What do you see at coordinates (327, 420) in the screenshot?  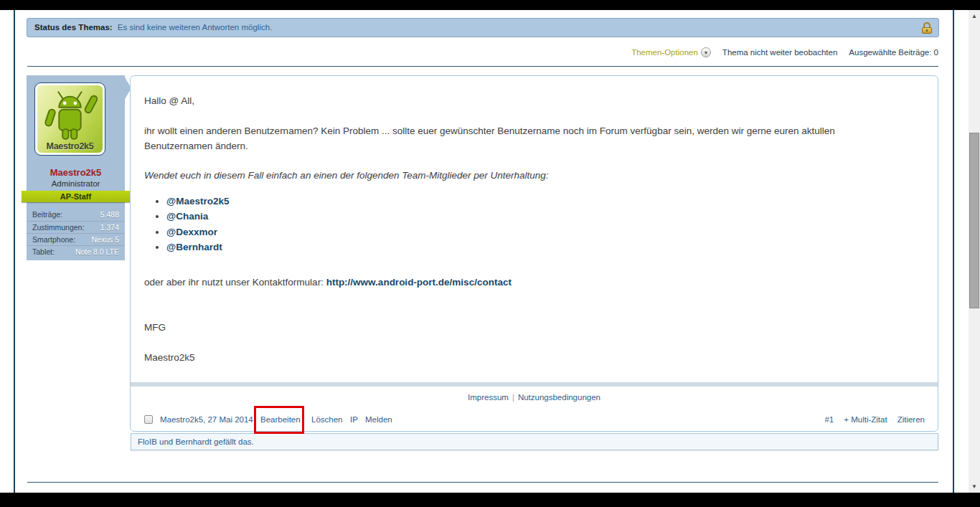 I see `delete-button: Löschen` at bounding box center [327, 420].